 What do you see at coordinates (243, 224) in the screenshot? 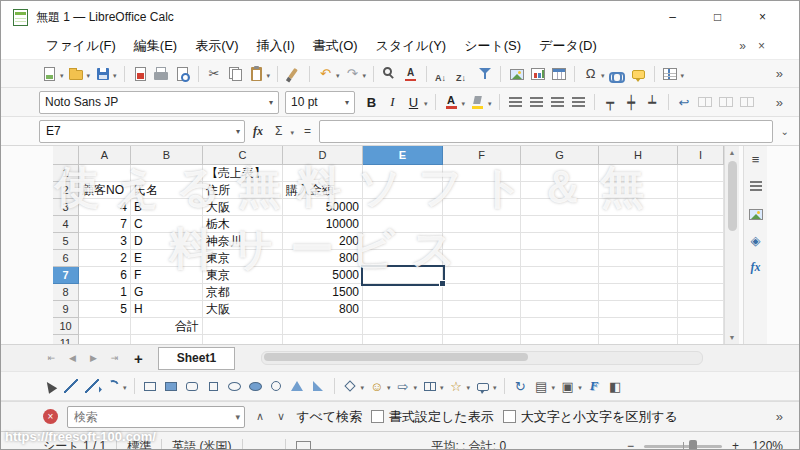
I see `cell-C4: 栃木` at bounding box center [243, 224].